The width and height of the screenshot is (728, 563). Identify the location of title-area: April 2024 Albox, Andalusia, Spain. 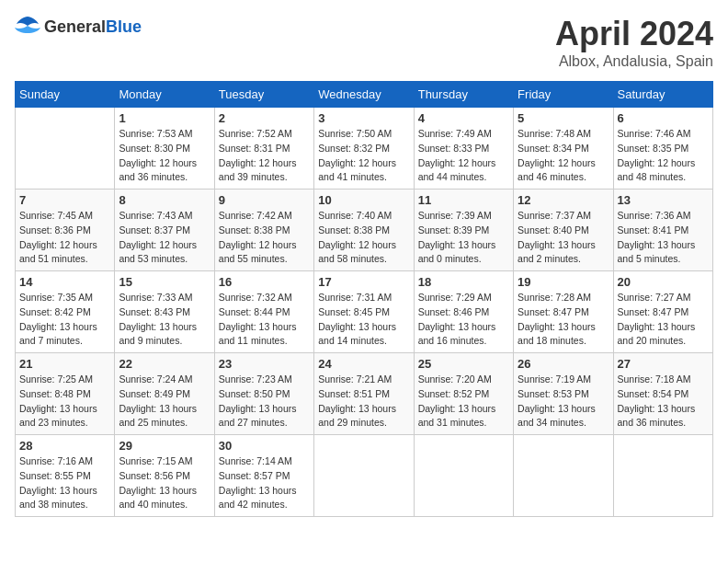
(634, 42).